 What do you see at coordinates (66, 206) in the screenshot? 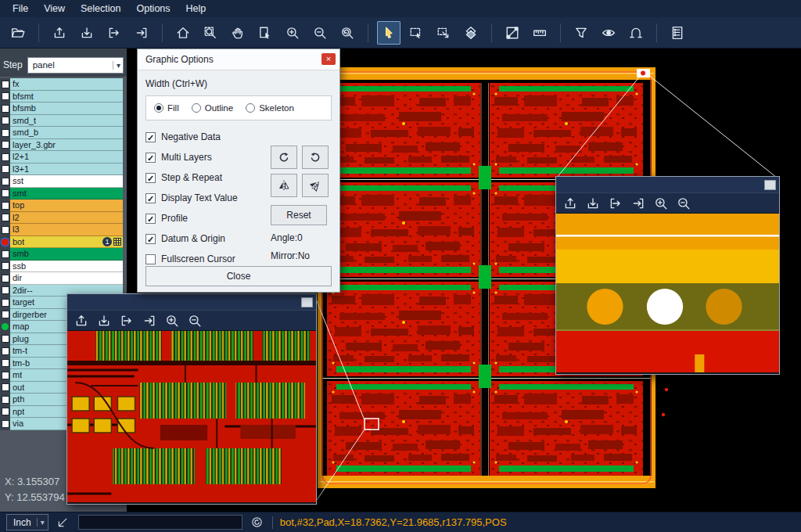
I see `layer-color-bar: top` at bounding box center [66, 206].